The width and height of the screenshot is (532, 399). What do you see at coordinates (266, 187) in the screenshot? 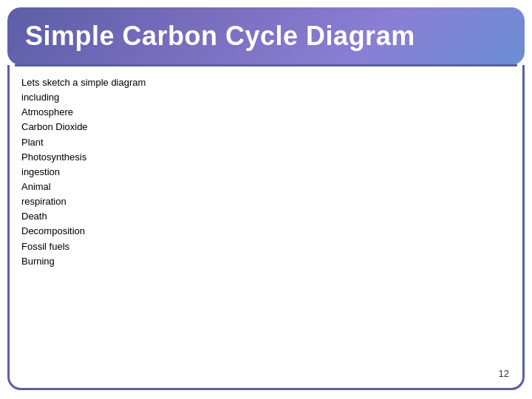
I see `list-item: Animal` at bounding box center [266, 187].